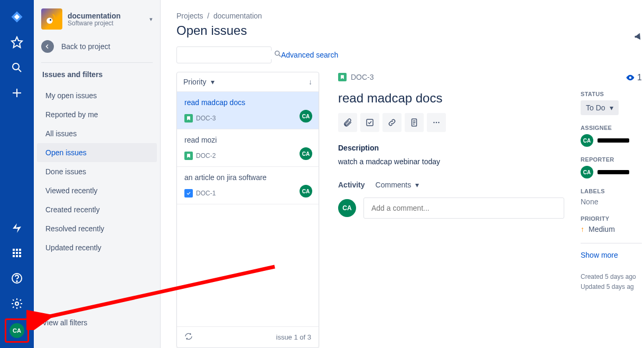 The height and width of the screenshot is (348, 644). Describe the element at coordinates (370, 123) in the screenshot. I see `subtask-button` at that location.